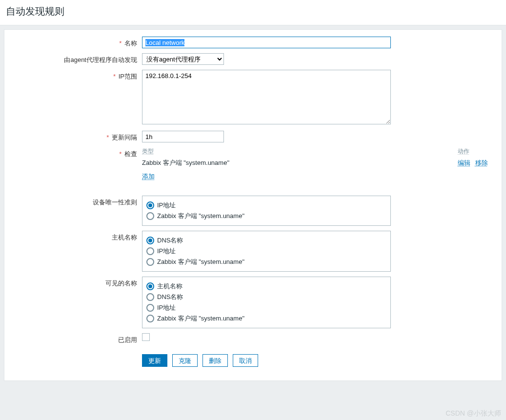 This screenshot has height=420, width=506. I want to click on checks-header-type: 类型, so click(148, 151).